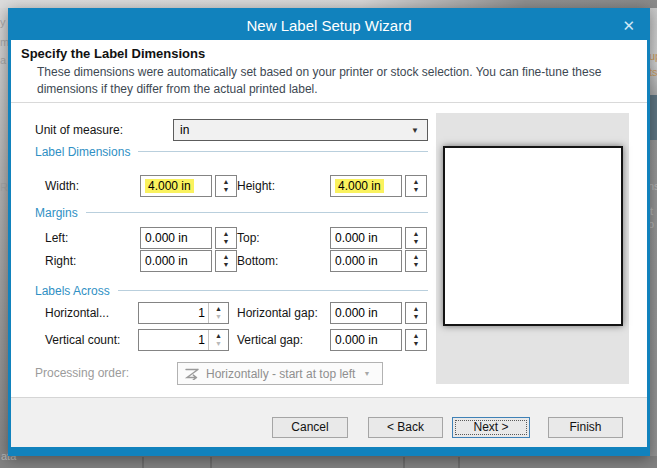 The width and height of the screenshot is (657, 468). What do you see at coordinates (366, 340) in the screenshot?
I see `vertical-gap-input: 0.000 in` at bounding box center [366, 340].